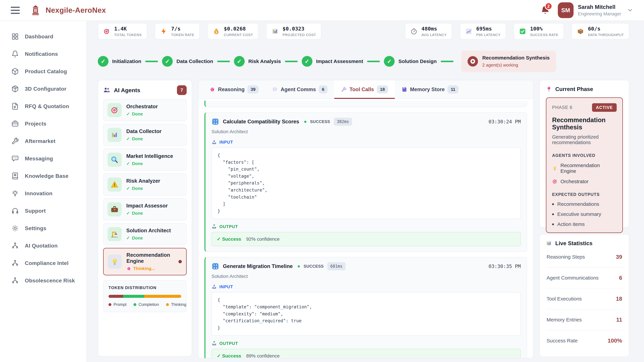 This screenshot has width=644, height=362. Describe the element at coordinates (15, 228) in the screenshot. I see `sun-icon` at that location.